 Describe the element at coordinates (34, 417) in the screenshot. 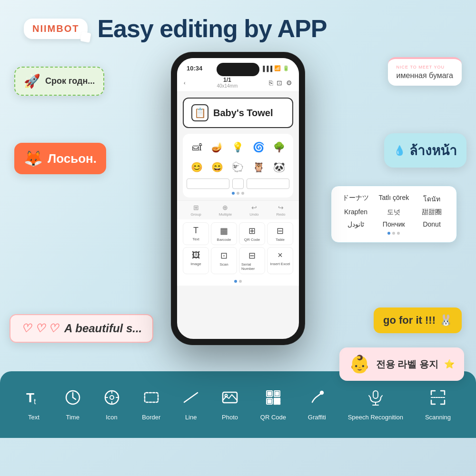

I see `feature-text-label: Text` at that location.